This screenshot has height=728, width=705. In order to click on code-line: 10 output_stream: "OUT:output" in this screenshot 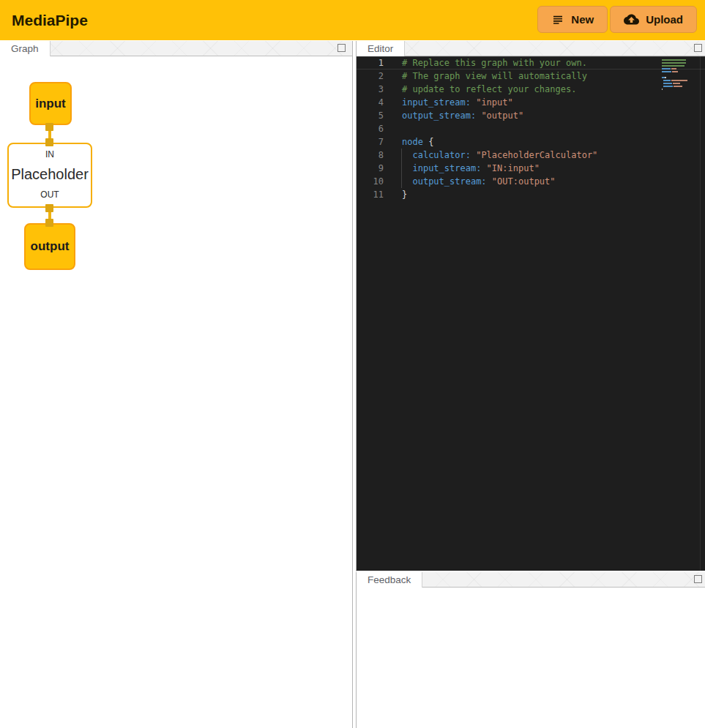, I will do `click(531, 181)`.